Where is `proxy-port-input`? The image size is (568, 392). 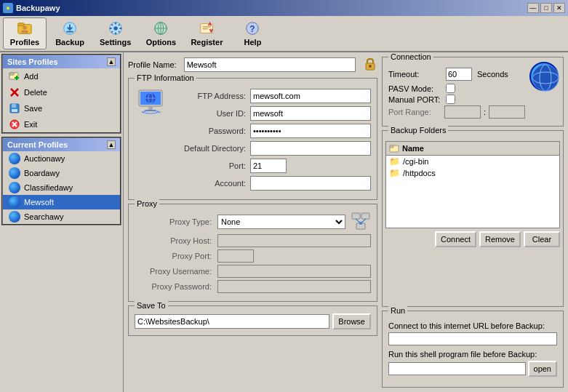
proxy-port-input is located at coordinates (236, 256).